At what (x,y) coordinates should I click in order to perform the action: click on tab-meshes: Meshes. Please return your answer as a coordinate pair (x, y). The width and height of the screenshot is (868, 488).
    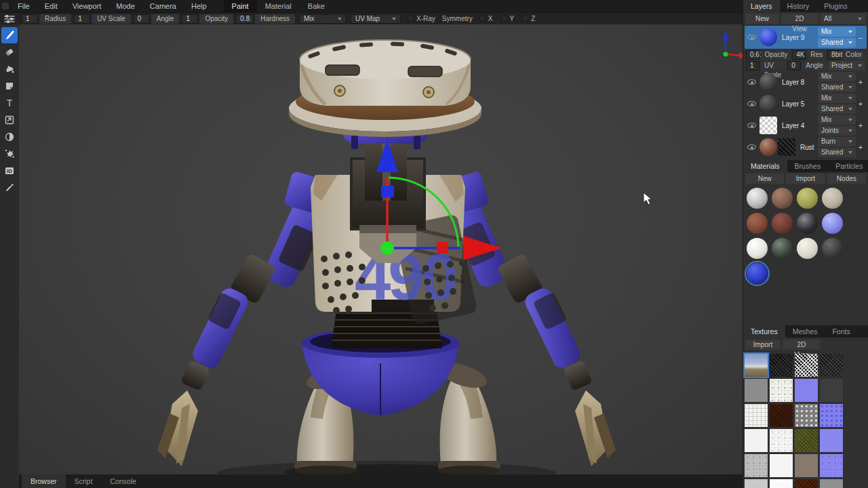
    Looking at the image, I should click on (806, 331).